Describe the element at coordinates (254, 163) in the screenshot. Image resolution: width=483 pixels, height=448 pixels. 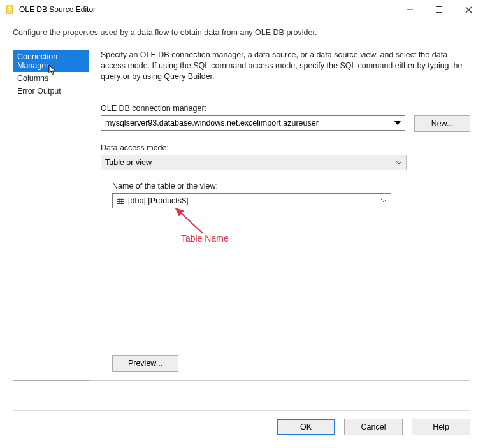
I see `data-access-mode-dropdown: Table or view` at that location.